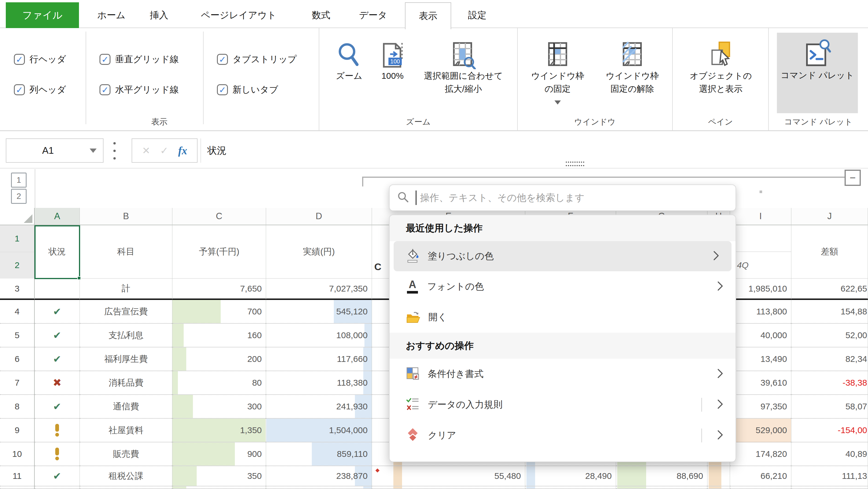 The width and height of the screenshot is (868, 489). I want to click on confirm-formula-button: ✓, so click(164, 150).